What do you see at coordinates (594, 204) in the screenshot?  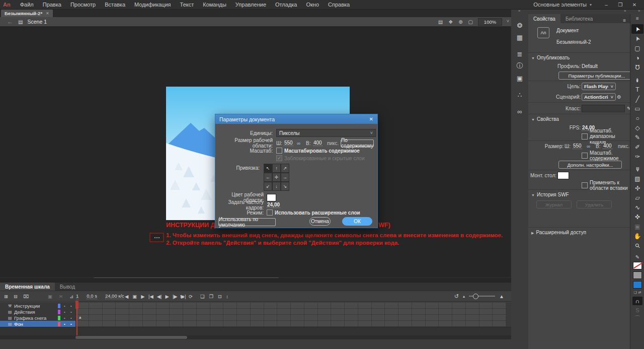 I see `clear-button: Удалить` at bounding box center [594, 204].